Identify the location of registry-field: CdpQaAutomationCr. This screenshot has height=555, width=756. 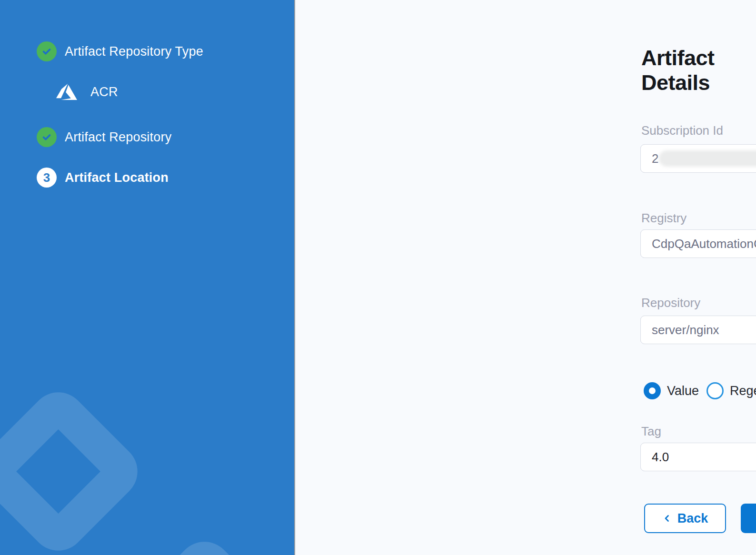
(698, 244).